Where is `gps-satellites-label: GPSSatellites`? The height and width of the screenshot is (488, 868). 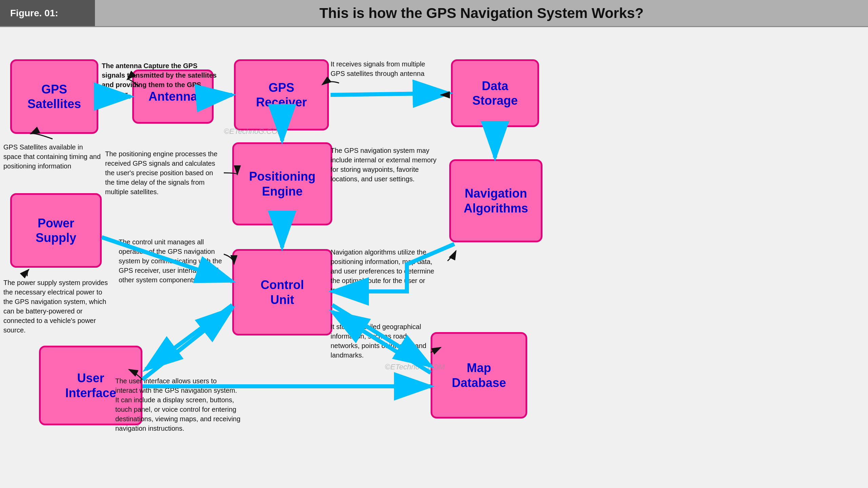 gps-satellites-label: GPSSatellites is located at coordinates (54, 97).